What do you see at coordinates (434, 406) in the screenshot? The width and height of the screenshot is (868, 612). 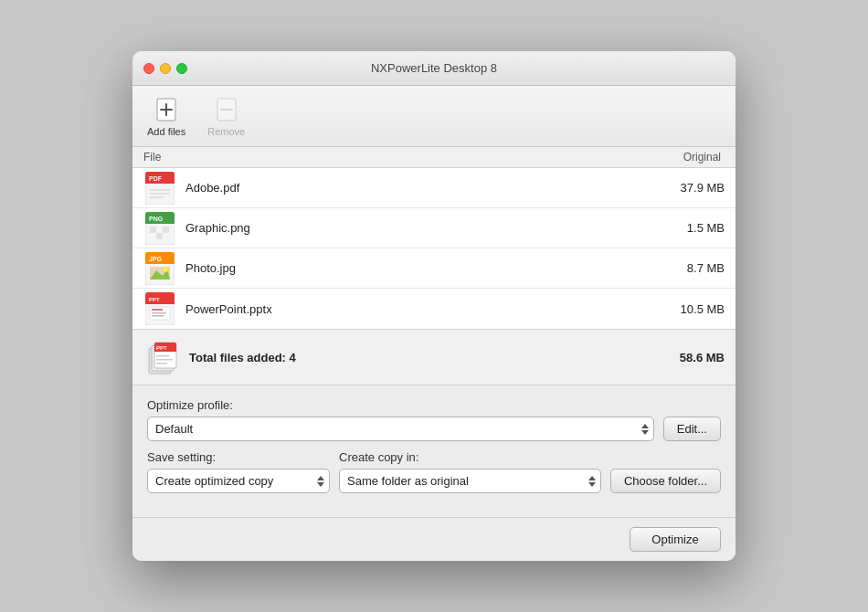 I see `profile-label: Optimize profile:` at bounding box center [434, 406].